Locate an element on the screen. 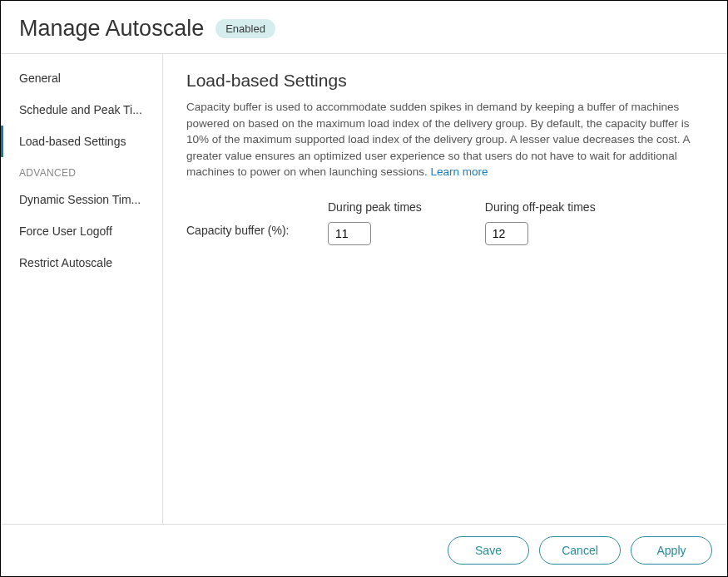 Image resolution: width=728 pixels, height=577 pixels. sidebar-item-schedule: Schedule and Peak Ti... is located at coordinates (82, 110).